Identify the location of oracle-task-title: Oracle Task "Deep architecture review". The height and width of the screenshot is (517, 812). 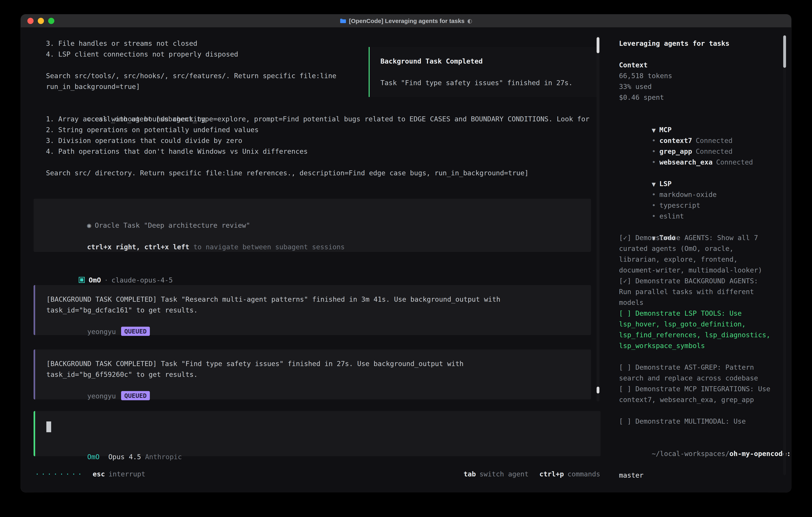
(173, 225).